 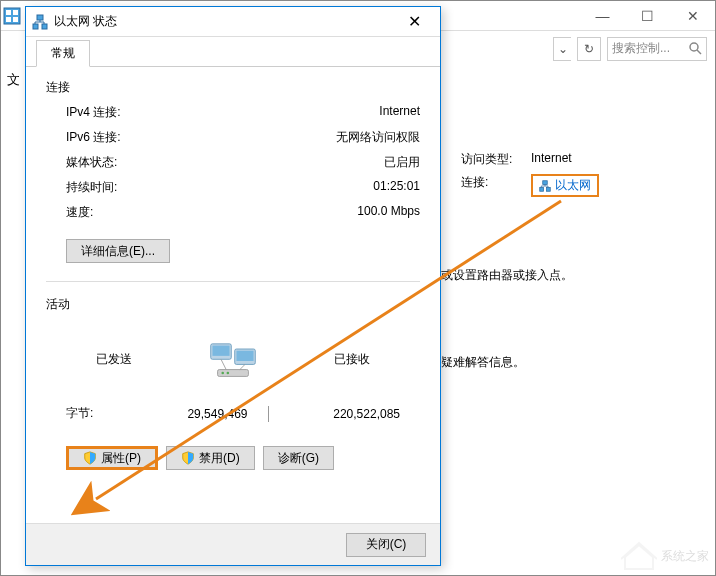 What do you see at coordinates (352, 360) in the screenshot?
I see `received-label: 已接收` at bounding box center [352, 360].